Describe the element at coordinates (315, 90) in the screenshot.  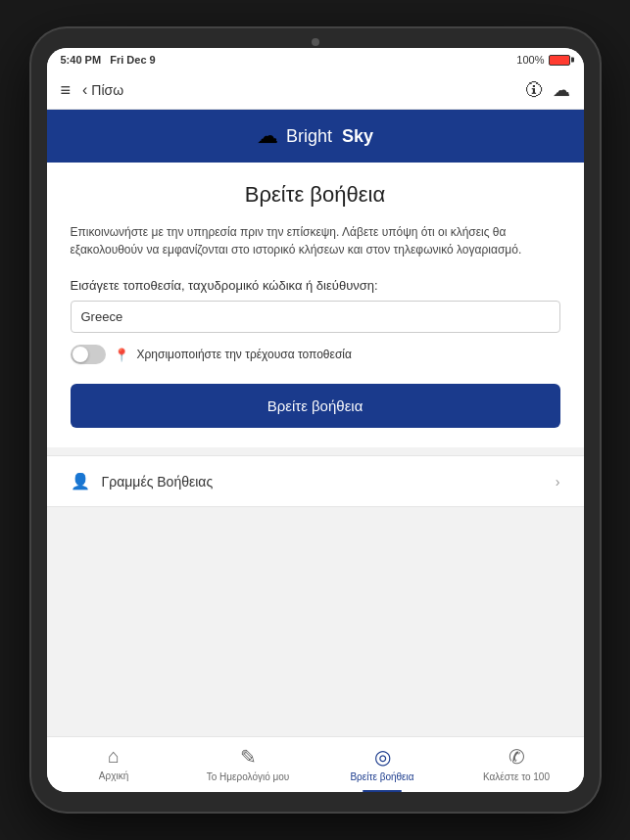
I see `nav-bar: ≡ ‹ Πίσω 🛈 ☁` at that location.